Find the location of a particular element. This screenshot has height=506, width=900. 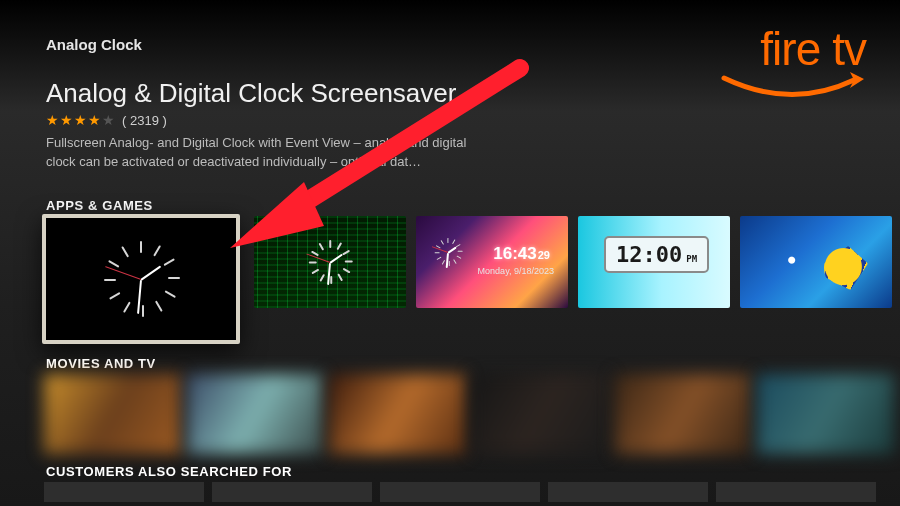

section-apps-games-label: APPS & GAMES is located at coordinates (100, 206).